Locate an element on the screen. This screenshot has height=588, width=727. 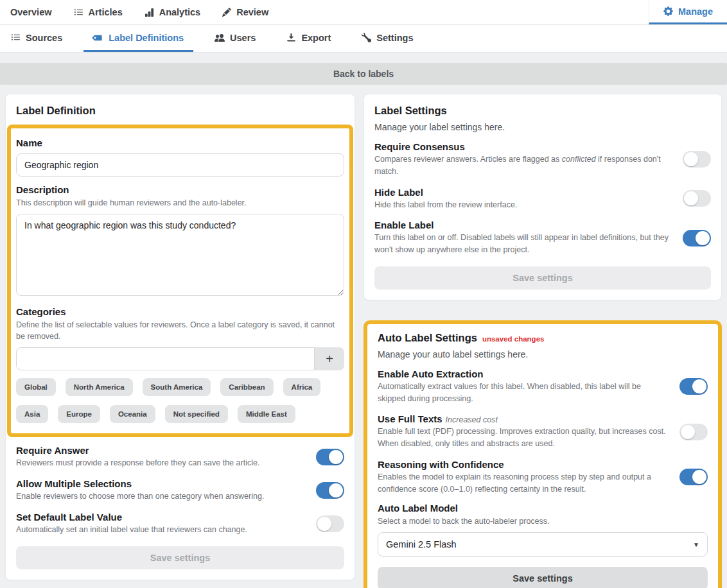
nav-articles: Articles is located at coordinates (98, 12).